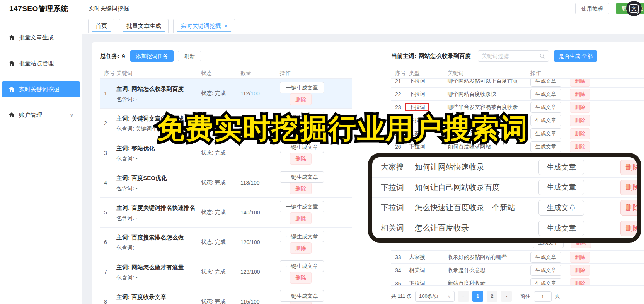 Image resolution: width=644 pixels, height=304 pixels. I want to click on task-main-keyword: 主词: 整站优化, so click(158, 148).